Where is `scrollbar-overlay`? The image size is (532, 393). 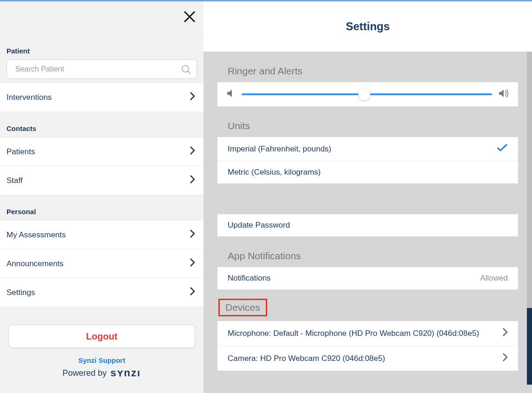
scrollbar-overlay is located at coordinates (530, 347).